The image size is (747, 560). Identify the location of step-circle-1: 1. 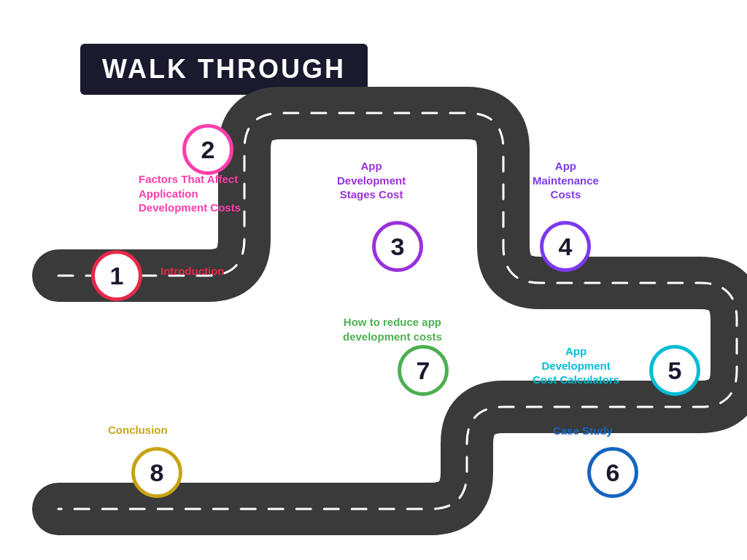
(117, 276).